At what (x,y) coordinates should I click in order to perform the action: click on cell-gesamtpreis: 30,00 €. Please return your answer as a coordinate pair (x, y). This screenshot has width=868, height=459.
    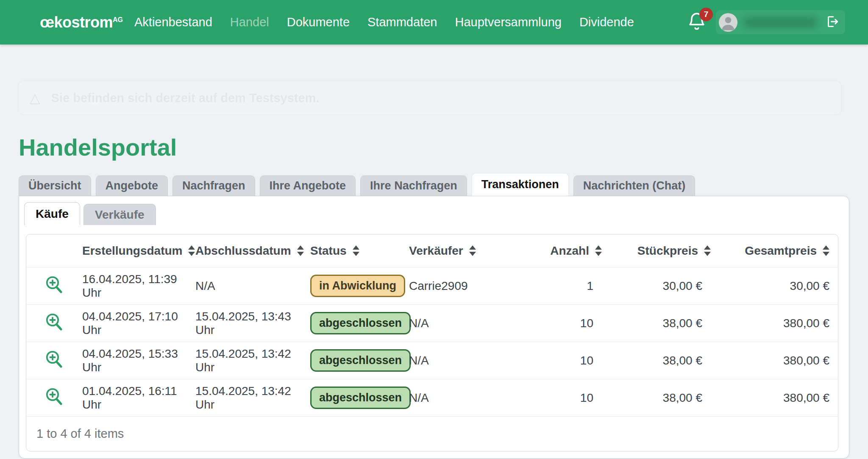
    Looking at the image, I should click on (774, 286).